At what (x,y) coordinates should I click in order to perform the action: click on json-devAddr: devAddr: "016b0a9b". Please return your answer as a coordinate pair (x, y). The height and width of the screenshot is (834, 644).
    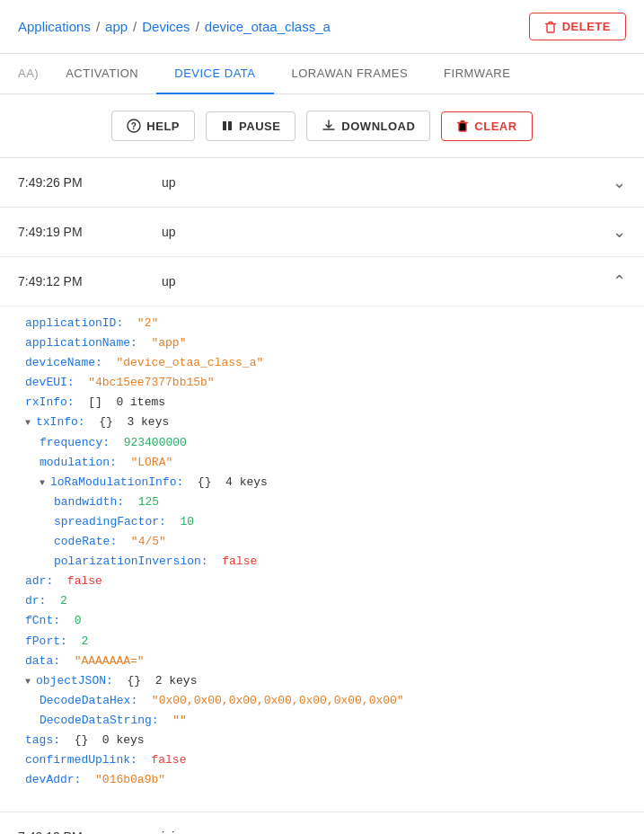
    Looking at the image, I should click on (322, 780).